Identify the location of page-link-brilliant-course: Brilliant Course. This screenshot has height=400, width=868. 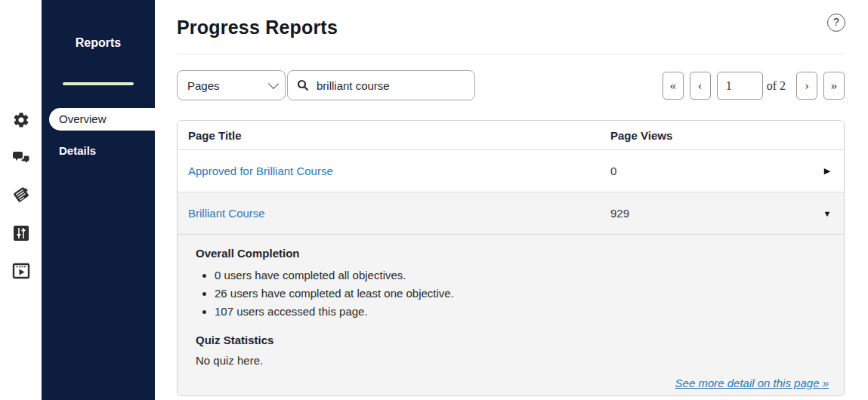
(227, 213).